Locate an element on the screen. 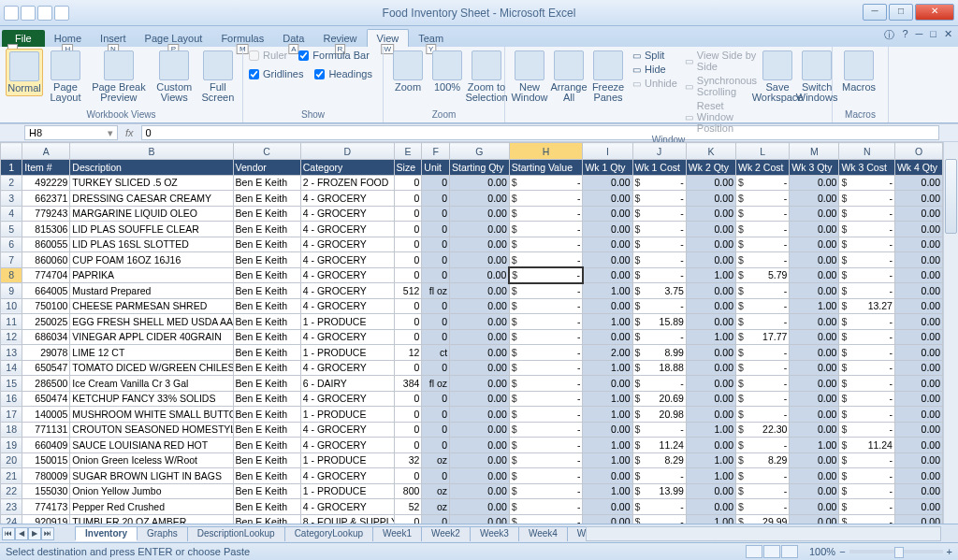 The width and height of the screenshot is (958, 560). col-header-C: C is located at coordinates (267, 151).